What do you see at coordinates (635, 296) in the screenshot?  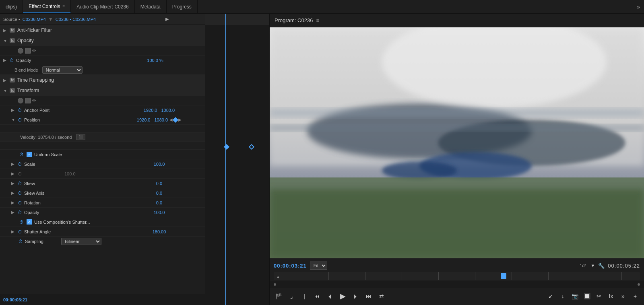 I see `add-btn: +` at bounding box center [635, 296].